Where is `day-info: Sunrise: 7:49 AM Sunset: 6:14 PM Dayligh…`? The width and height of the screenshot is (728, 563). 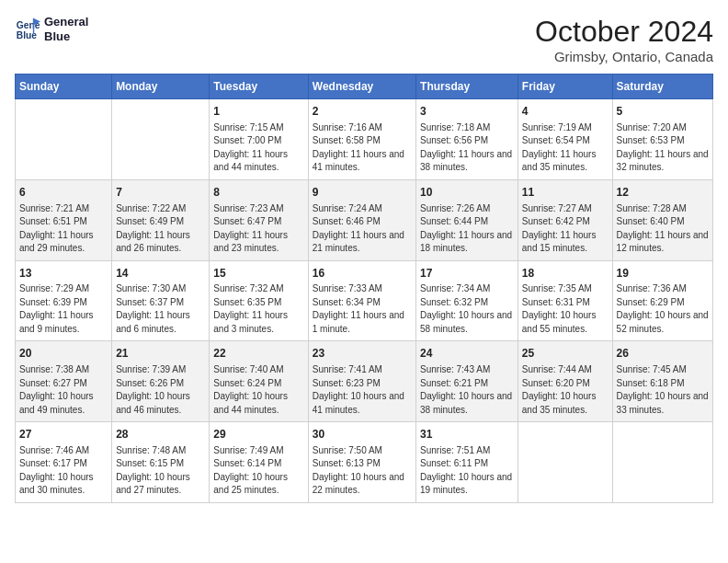
day-info: Sunrise: 7:49 AM Sunset: 6:14 PM Dayligh… is located at coordinates (258, 471).